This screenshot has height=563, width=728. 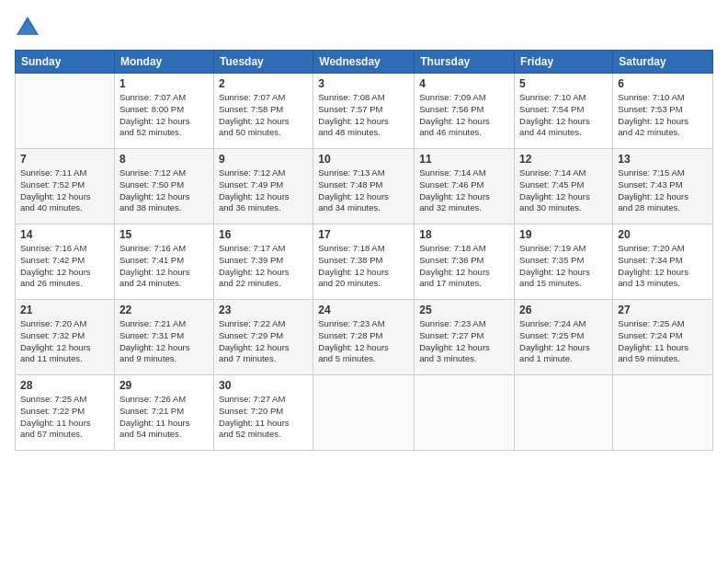 I want to click on calendar-cell: 13Sunrise: 7:15 AM Sunset: 7:43 PM Dayli…, so click(x=664, y=187).